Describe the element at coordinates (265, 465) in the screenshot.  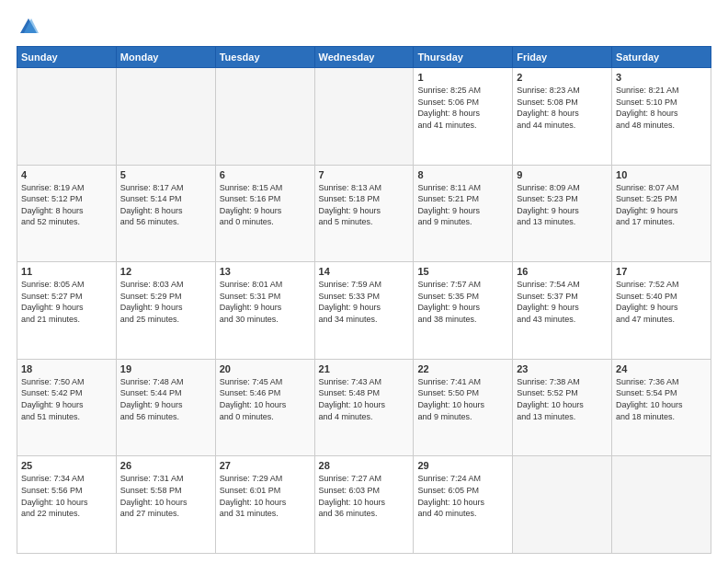
I see `day-number: 27` at that location.